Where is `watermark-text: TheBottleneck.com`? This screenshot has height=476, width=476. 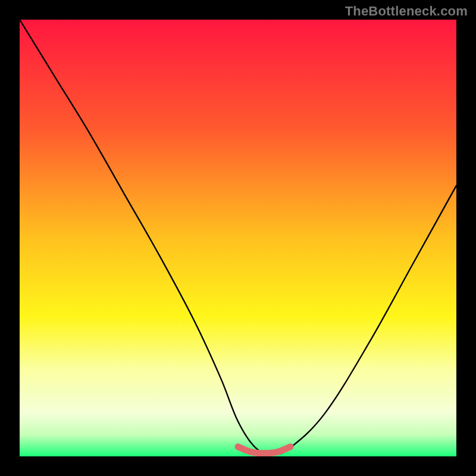
watermark-text: TheBottleneck.com is located at coordinates (406, 11).